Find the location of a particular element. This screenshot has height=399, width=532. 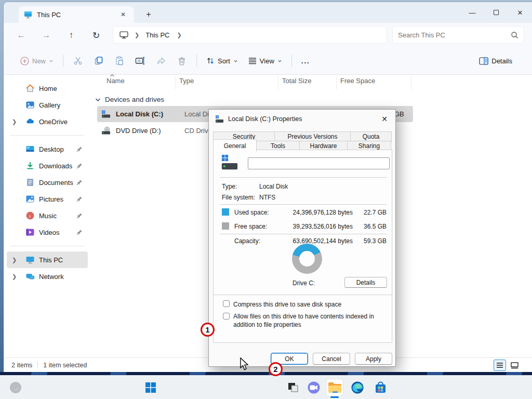

trash-icon is located at coordinates (182, 61).